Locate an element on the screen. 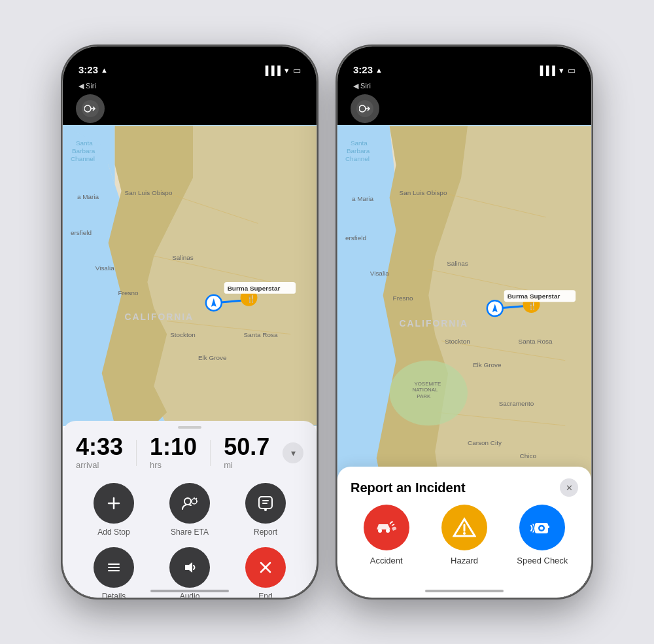 The width and height of the screenshot is (654, 644). battery-icon-2: ▭ is located at coordinates (572, 71).